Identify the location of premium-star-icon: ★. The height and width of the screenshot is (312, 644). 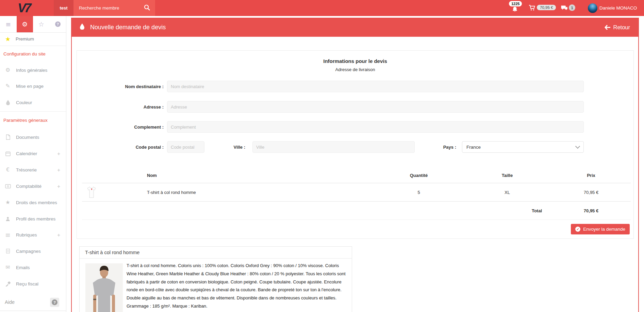
(8, 39).